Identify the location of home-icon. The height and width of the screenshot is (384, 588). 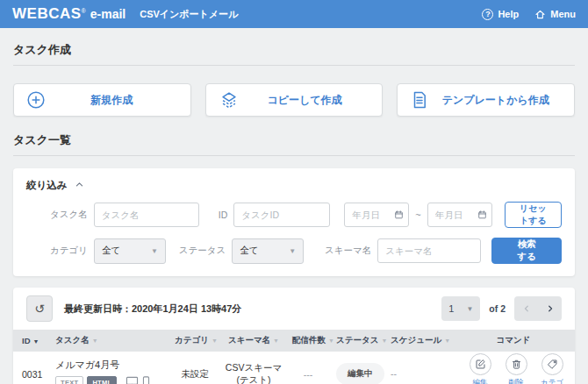
(541, 14).